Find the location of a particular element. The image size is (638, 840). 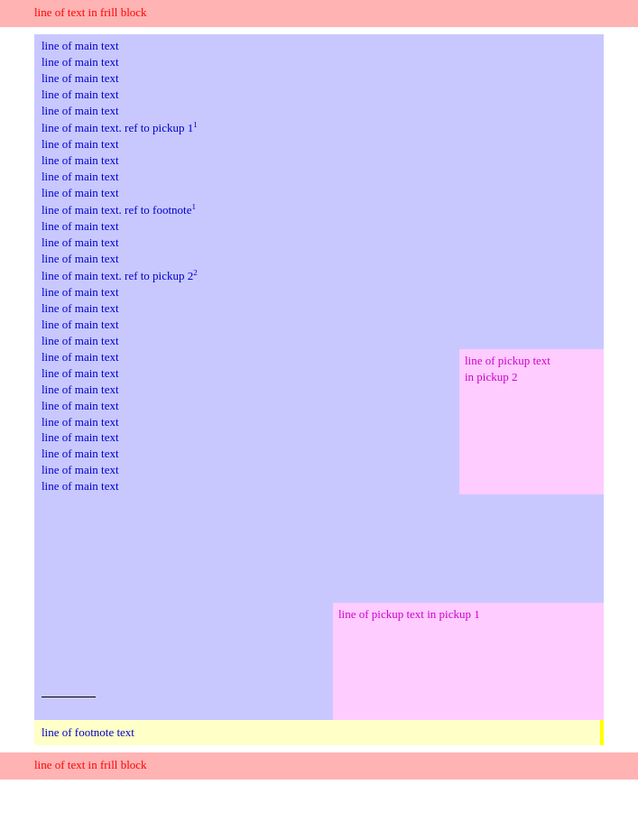

frill-bottom-text: line of text in frill block is located at coordinates (90, 765).